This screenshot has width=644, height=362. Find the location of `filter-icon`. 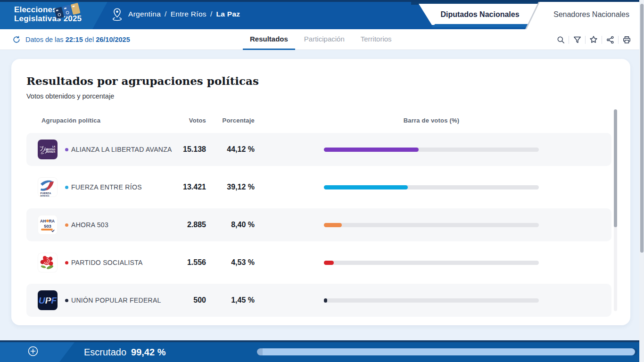

filter-icon is located at coordinates (577, 40).